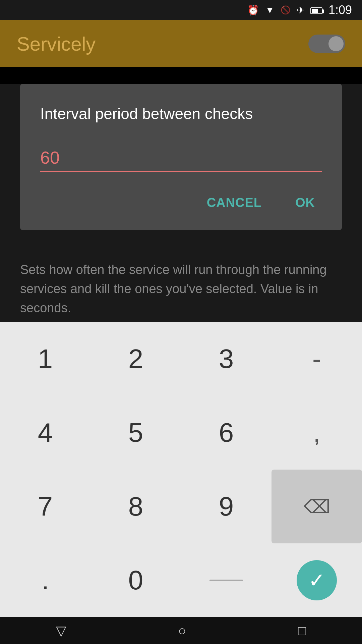 This screenshot has width=362, height=644. Describe the element at coordinates (300, 10) in the screenshot. I see `airplane-icon: ✈` at that location.